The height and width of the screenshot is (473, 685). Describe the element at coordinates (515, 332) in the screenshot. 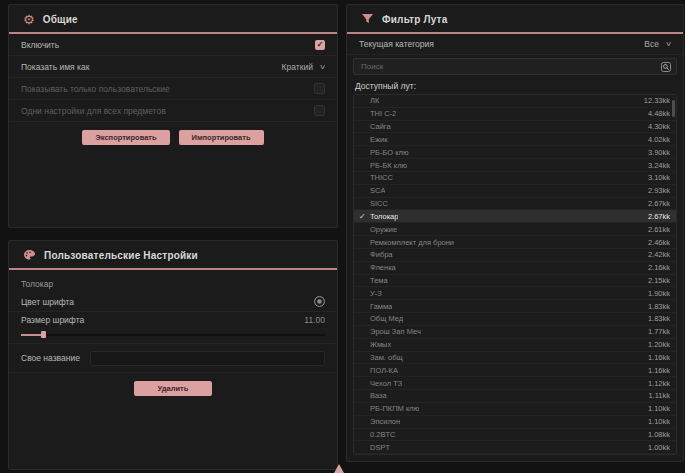

I see `loot-list-item: Эрош Зап Меч 1.77kk` at that location.